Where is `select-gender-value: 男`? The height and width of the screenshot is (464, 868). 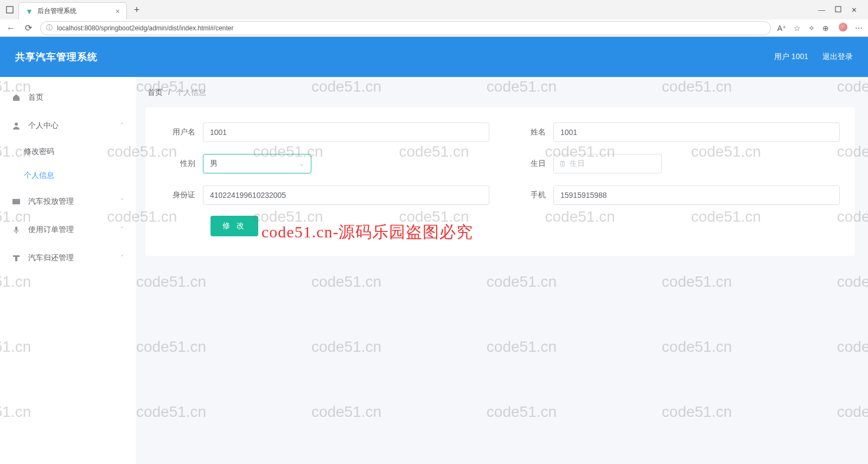 select-gender-value: 男 is located at coordinates (214, 164).